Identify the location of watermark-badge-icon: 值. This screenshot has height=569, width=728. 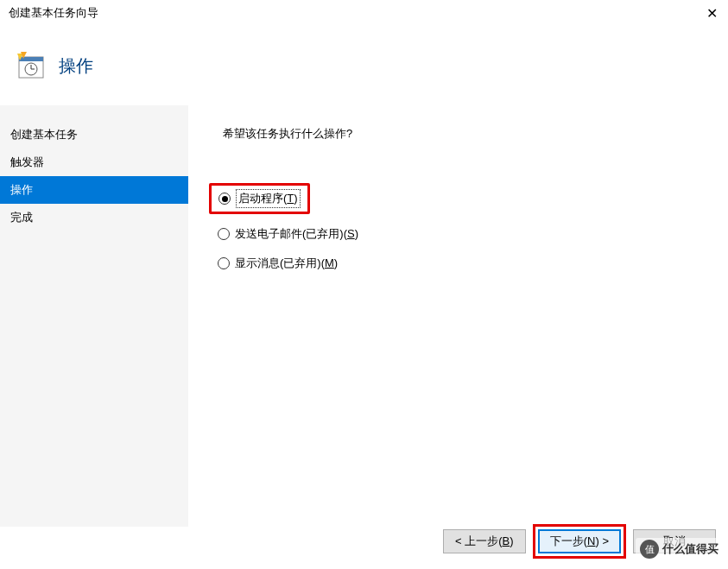
(649, 549).